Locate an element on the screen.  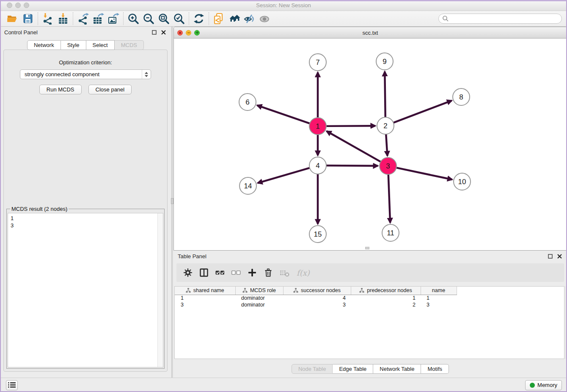
column-header-filler is located at coordinates (510, 290).